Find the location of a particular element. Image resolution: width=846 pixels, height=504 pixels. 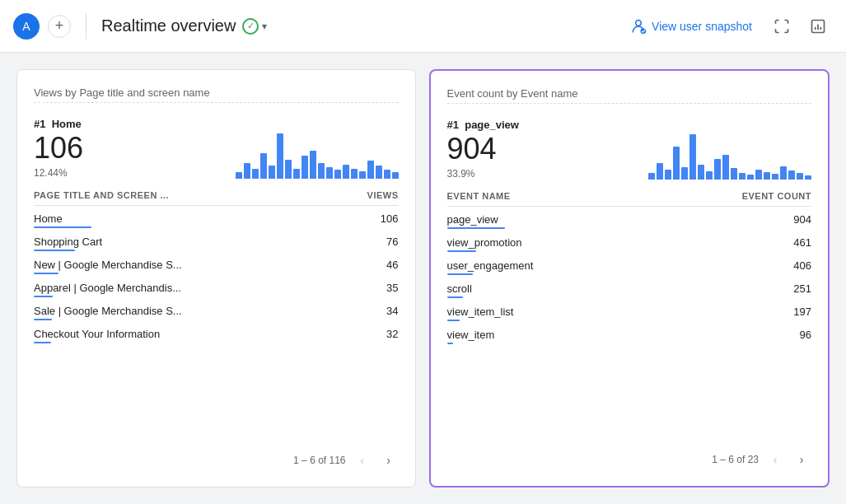

report-icon-button is located at coordinates (818, 26).